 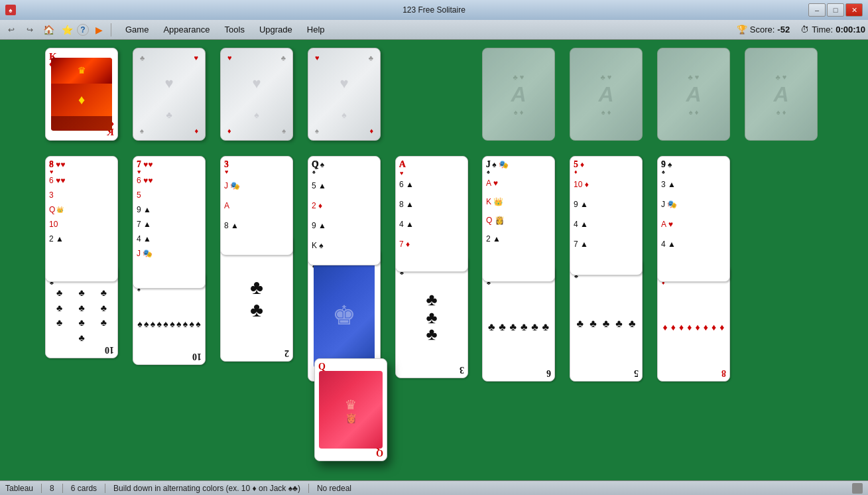 I want to click on score-time-area: 🏆 Score: -52 ⏱ Time: 0:00:10, so click(x=801, y=29).